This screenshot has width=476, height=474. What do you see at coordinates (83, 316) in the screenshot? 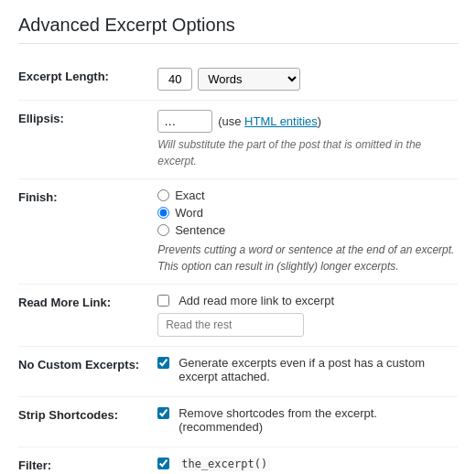
I see `read-more-label: Read More Link:` at bounding box center [83, 316].